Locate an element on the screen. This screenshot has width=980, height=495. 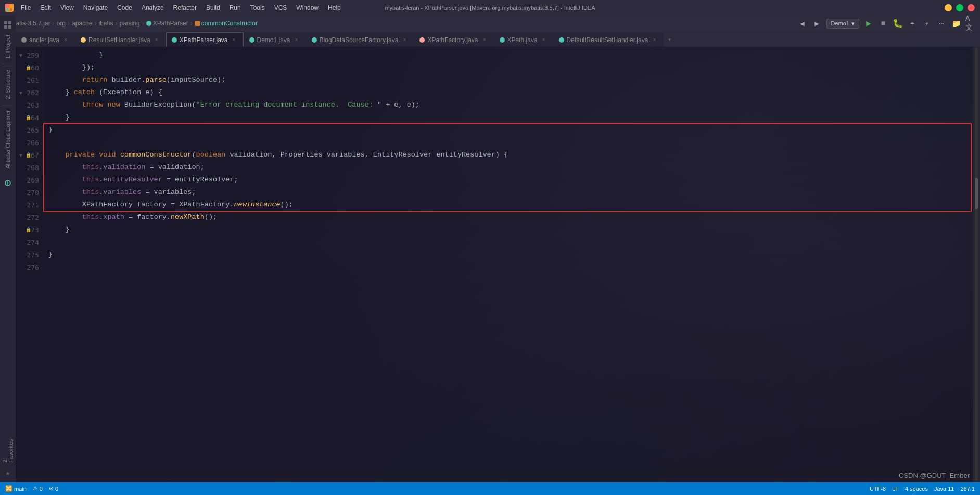
code-line-270: this.variables = variables; is located at coordinates (514, 192).